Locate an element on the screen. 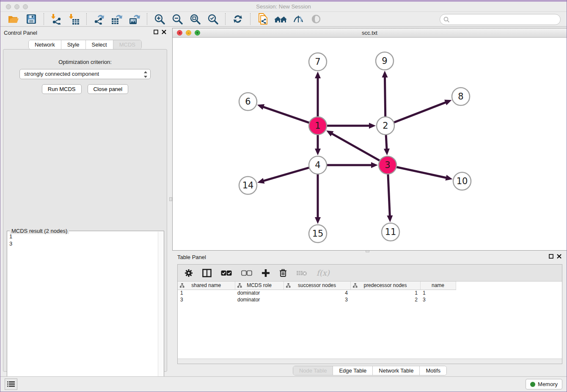 The height and width of the screenshot is (392, 567). save-session-icon is located at coordinates (31, 19).